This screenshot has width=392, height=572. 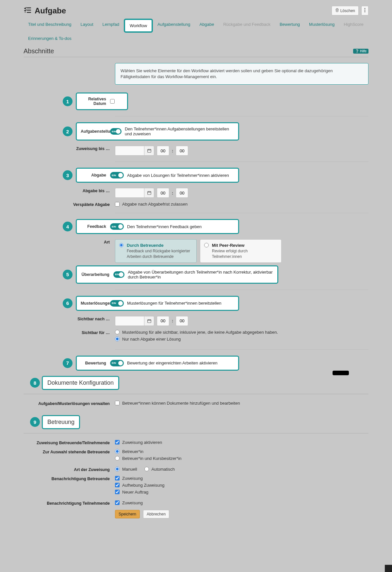 I want to click on kebab-icon, so click(x=365, y=10).